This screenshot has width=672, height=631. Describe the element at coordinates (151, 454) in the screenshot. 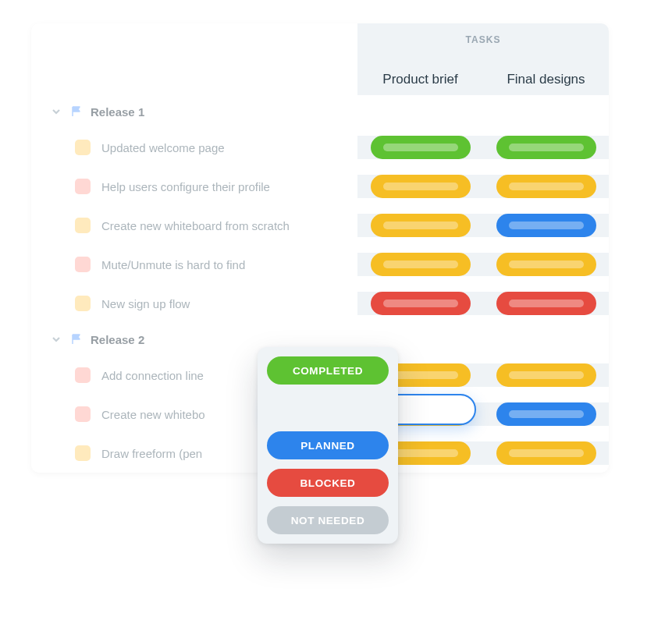

I see `item-label: Draw freeform (pen` at that location.